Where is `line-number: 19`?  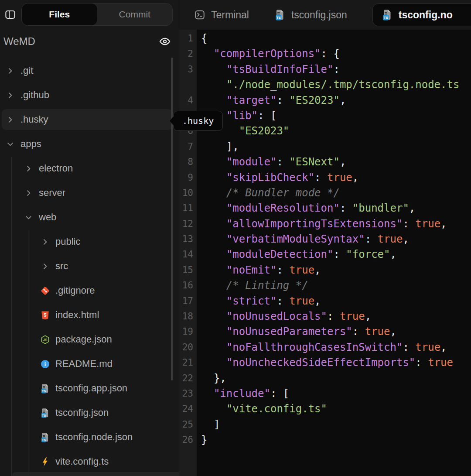 line-number: 19 is located at coordinates (188, 332).